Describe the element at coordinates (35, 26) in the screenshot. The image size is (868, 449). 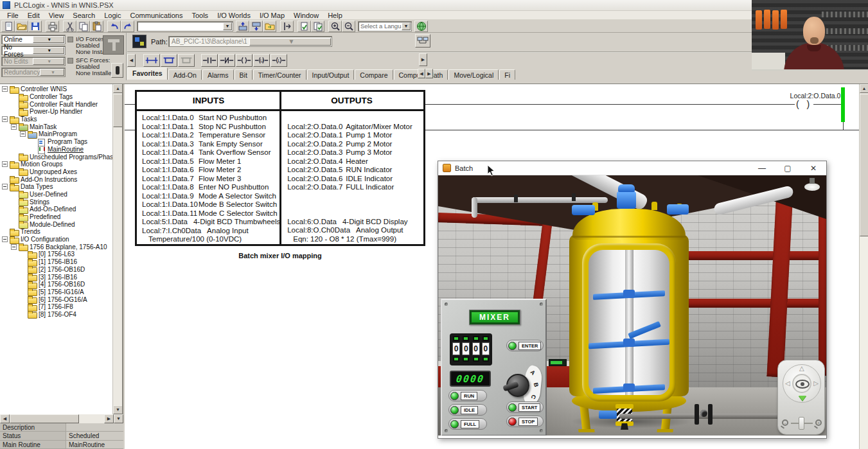
I see `save-icon` at that location.